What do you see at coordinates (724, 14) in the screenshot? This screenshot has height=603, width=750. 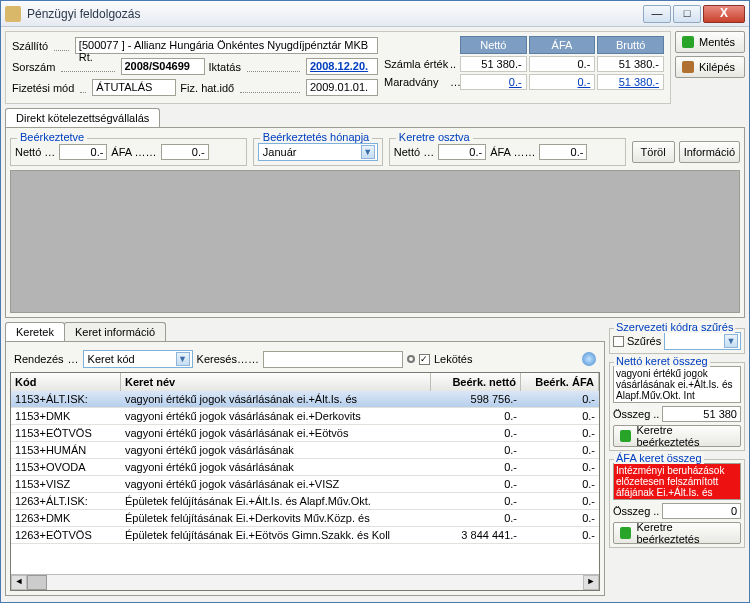 I see `close-button: X` at bounding box center [724, 14].